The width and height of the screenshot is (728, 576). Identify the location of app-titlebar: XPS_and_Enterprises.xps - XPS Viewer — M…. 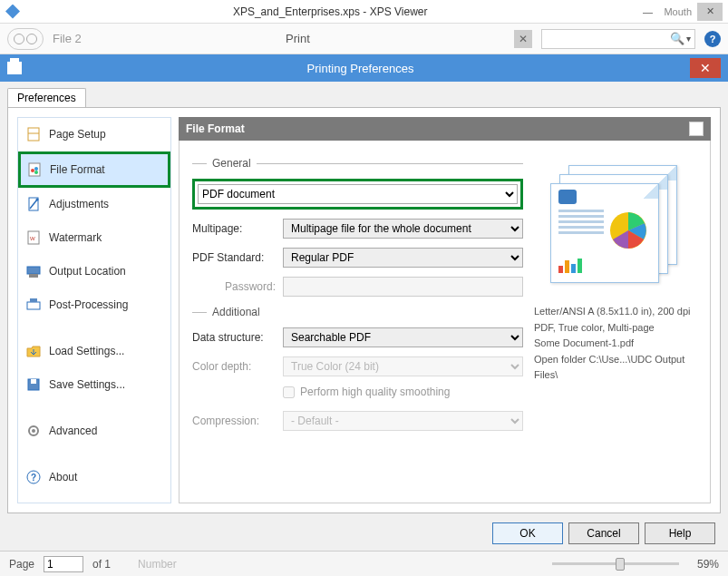
(364, 12).